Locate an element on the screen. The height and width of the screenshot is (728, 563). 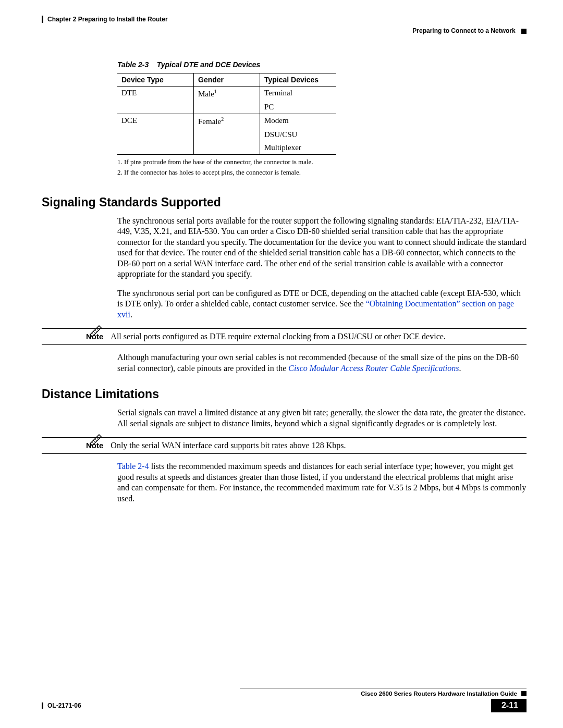
section-heading-distance: Distance Limitations is located at coordinates (284, 394).